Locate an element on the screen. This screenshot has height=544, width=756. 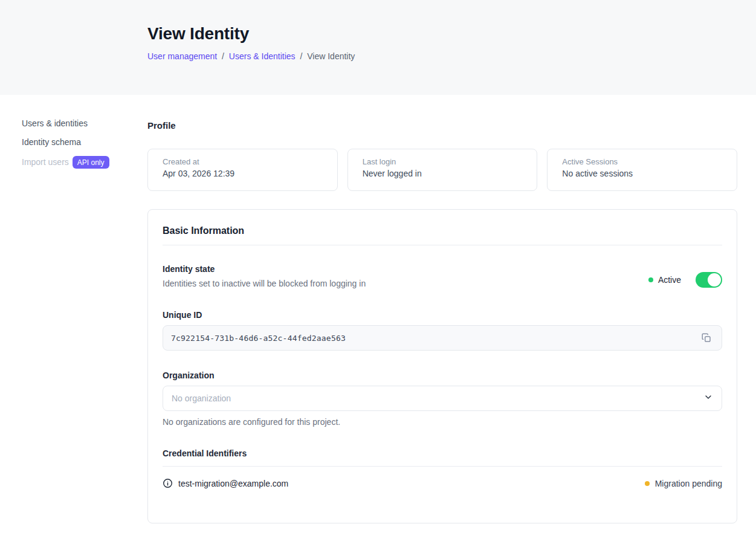
chevron-down-icon is located at coordinates (708, 398).